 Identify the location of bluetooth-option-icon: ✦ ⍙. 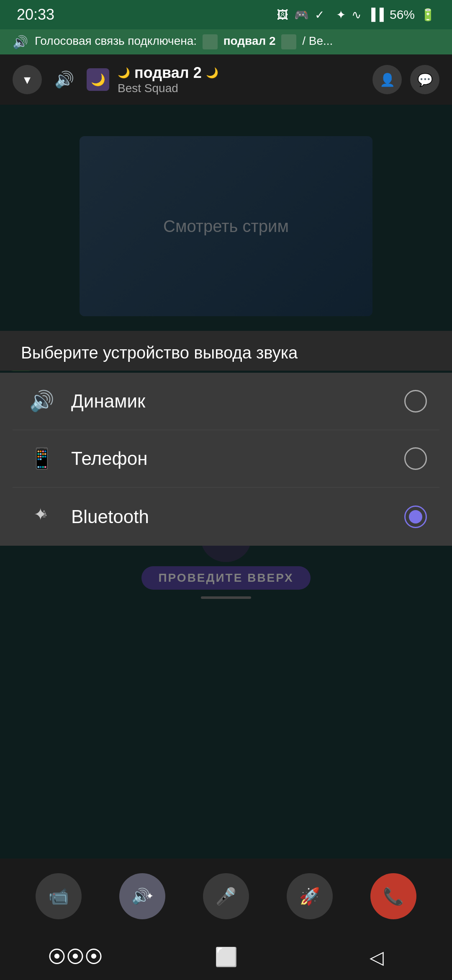
(42, 517).